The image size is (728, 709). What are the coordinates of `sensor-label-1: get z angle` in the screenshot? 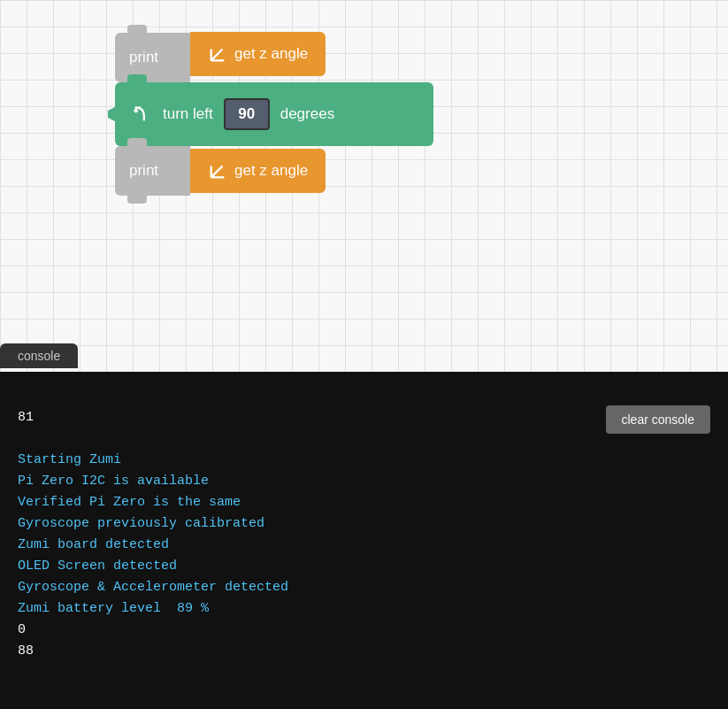 It's located at (271, 54).